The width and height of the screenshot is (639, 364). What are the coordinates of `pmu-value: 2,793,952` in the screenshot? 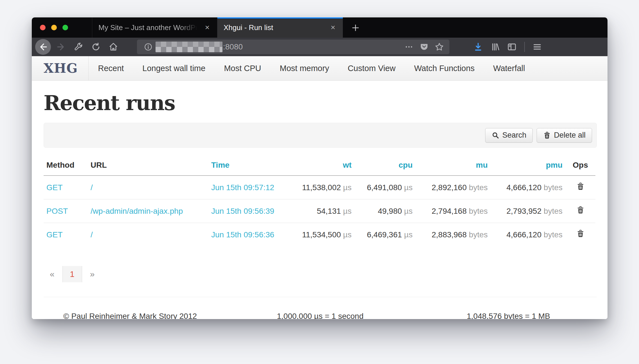 It's located at (524, 211).